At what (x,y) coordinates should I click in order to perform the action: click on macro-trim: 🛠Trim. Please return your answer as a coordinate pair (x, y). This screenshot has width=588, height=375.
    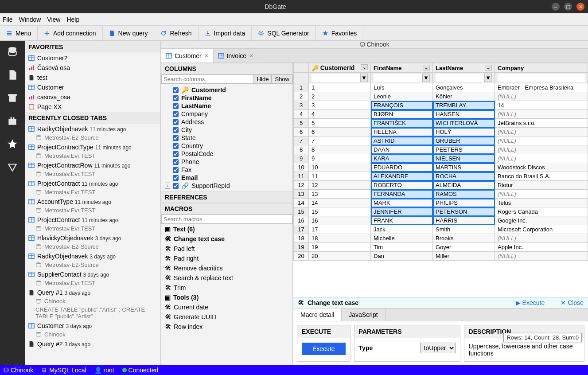
    Looking at the image, I should click on (227, 288).